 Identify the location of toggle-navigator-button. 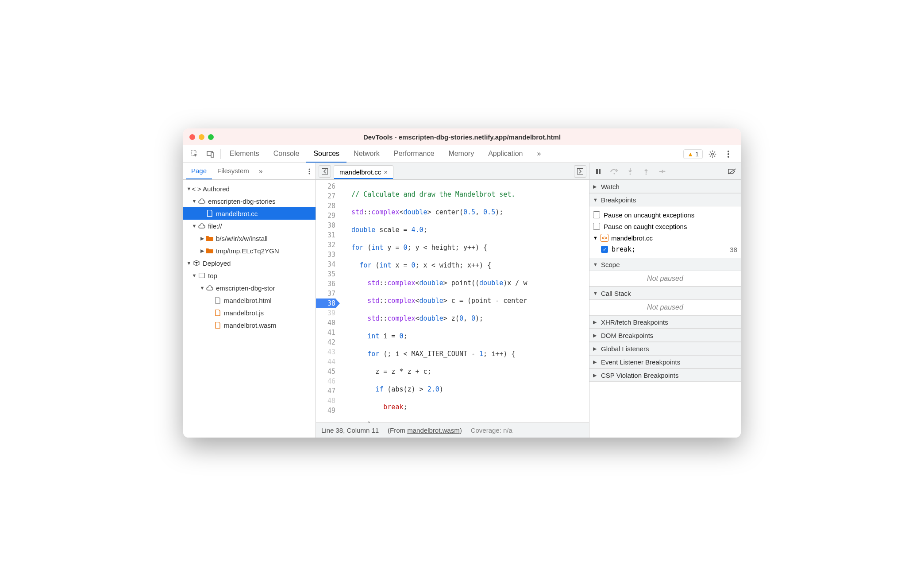
(325, 171).